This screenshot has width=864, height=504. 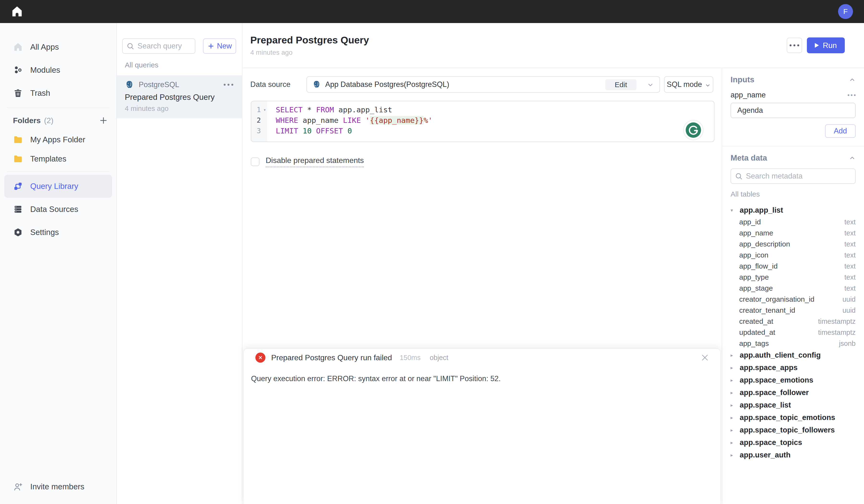 I want to click on table-name: app.space_emotions, so click(x=776, y=380).